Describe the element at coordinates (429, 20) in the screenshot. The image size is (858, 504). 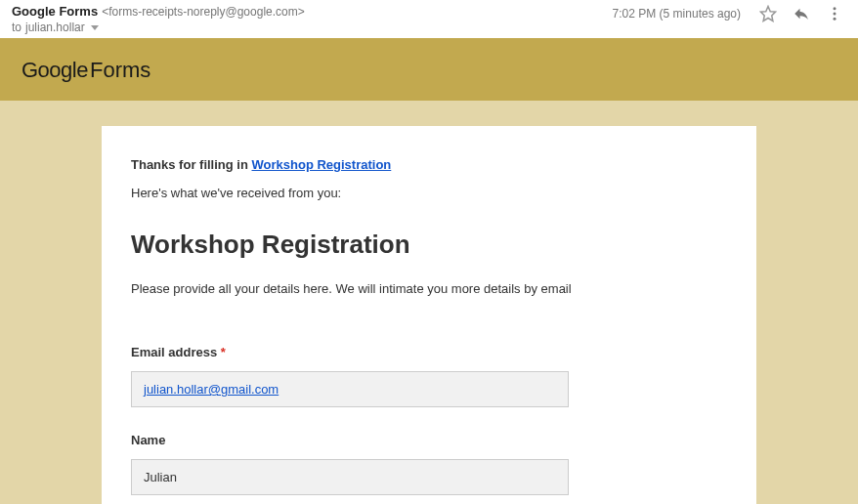
I see `email-header: Google Forms <forms-receipts-noreply@goo…` at that location.